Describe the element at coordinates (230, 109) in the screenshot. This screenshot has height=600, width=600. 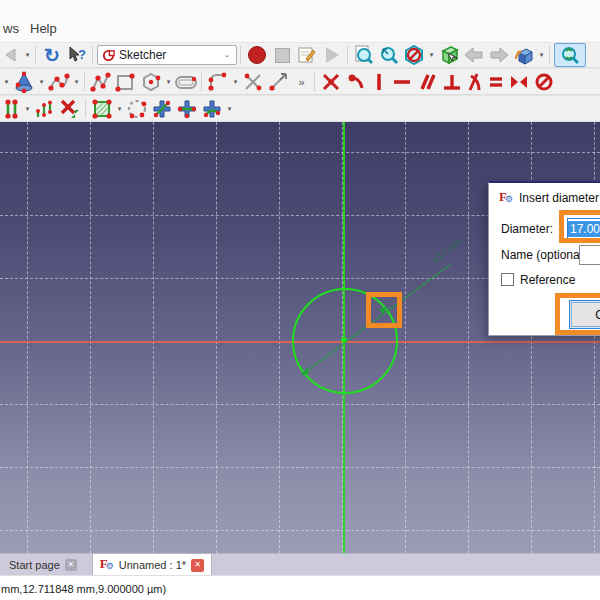
I see `bspline-tools-dropdown: ▾` at that location.